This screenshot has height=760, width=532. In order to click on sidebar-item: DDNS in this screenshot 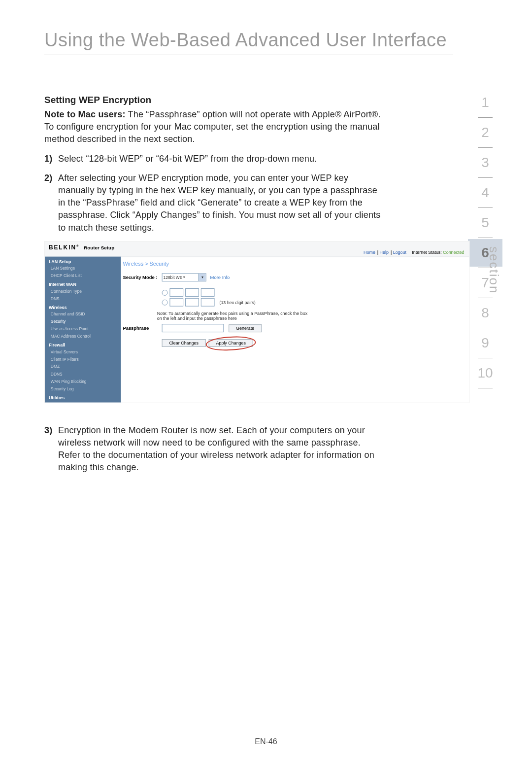, I will do `click(83, 375)`.